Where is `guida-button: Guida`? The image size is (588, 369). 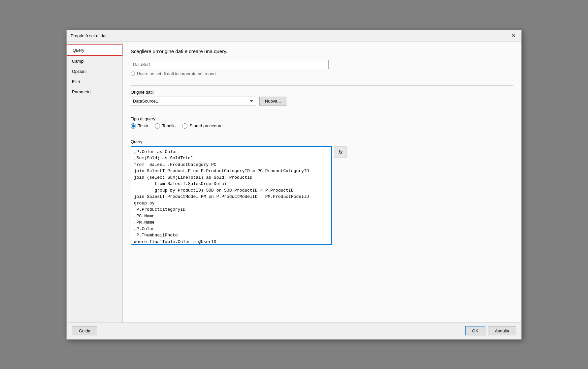 guida-button: Guida is located at coordinates (84, 331).